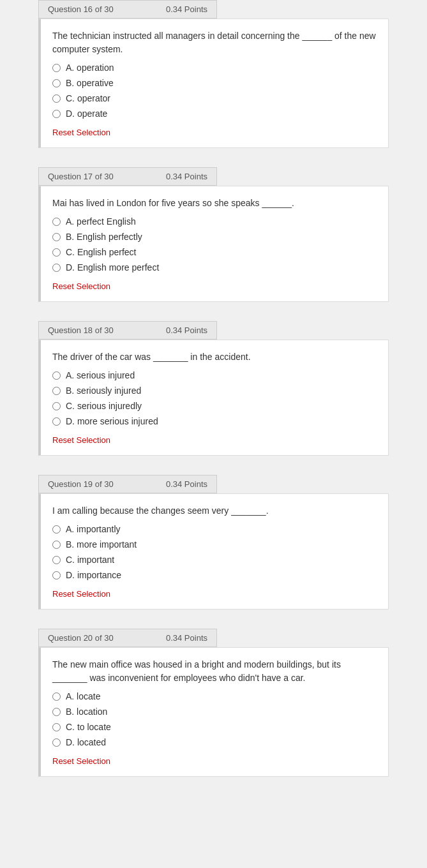  What do you see at coordinates (101, 252) in the screenshot?
I see `option-label-17-2: C. English perfect` at bounding box center [101, 252].